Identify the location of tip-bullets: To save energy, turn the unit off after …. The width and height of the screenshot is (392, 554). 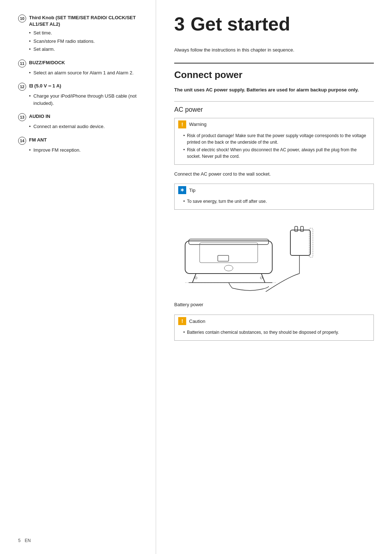
(274, 201).